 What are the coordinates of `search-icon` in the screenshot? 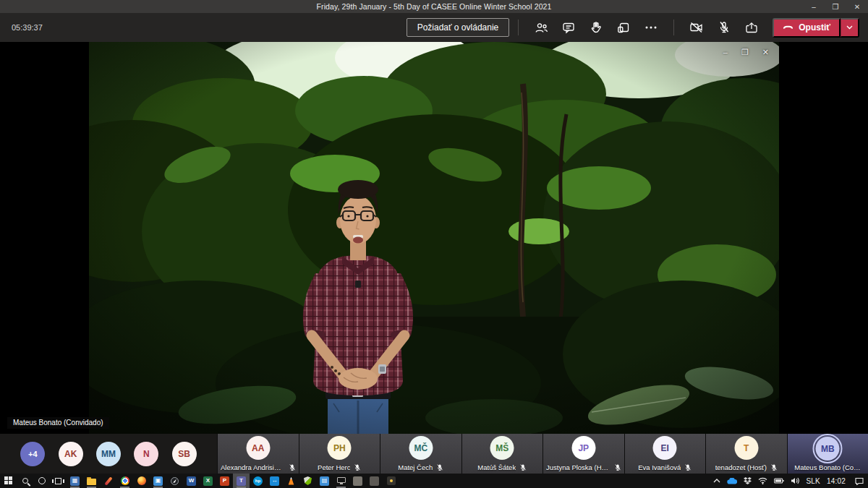 It's located at (25, 481).